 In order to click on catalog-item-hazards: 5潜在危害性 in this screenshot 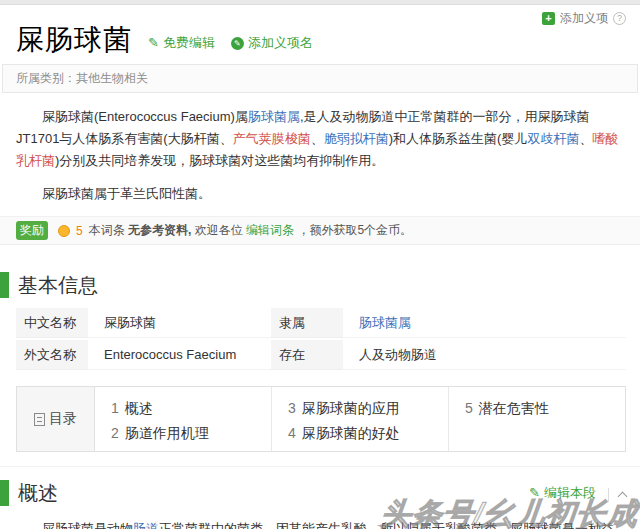, I will do `click(545, 408)`.